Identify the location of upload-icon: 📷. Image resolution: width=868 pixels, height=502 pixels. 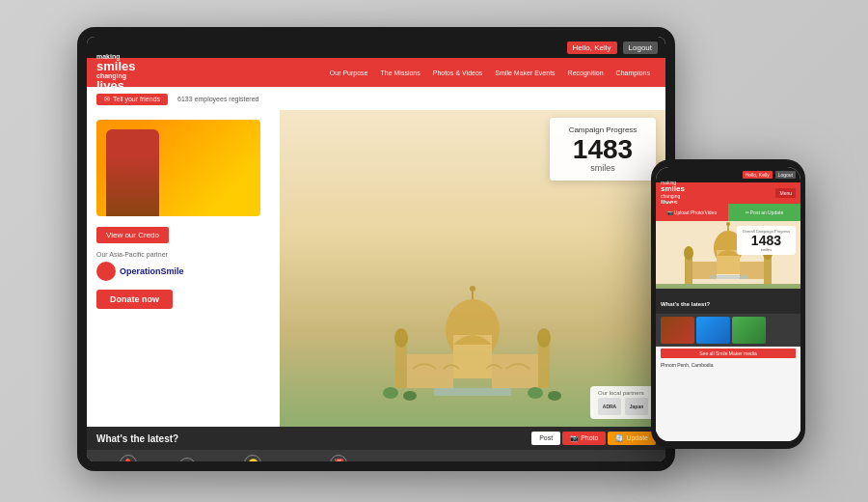
(670, 212).